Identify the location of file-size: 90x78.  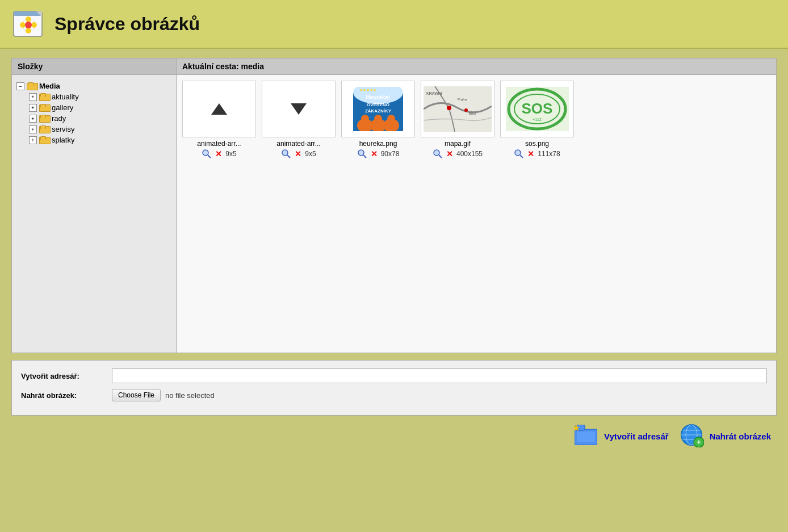
(391, 154).